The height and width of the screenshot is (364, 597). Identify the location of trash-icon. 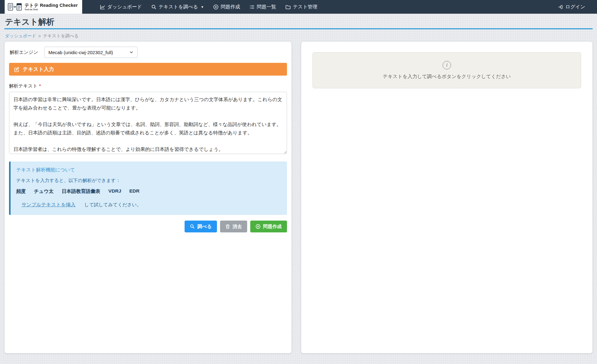
(228, 226).